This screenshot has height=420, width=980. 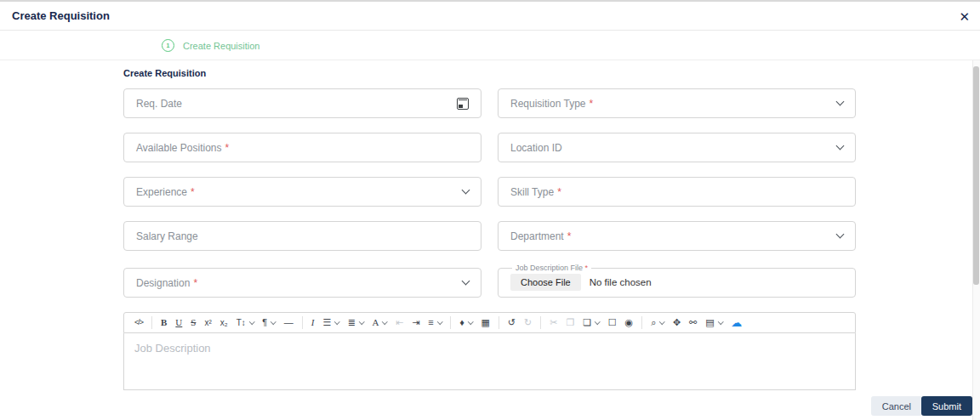 What do you see at coordinates (313, 323) in the screenshot?
I see `italic-icon: I` at bounding box center [313, 323].